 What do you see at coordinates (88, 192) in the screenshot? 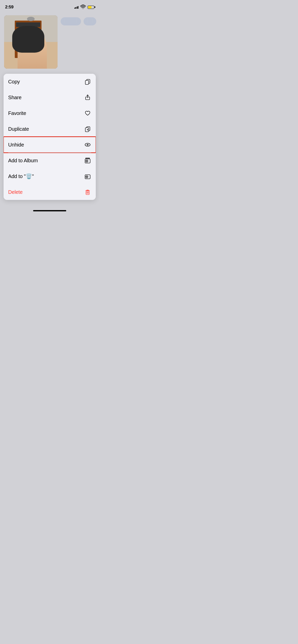
I see `trash-icon` at bounding box center [88, 192].